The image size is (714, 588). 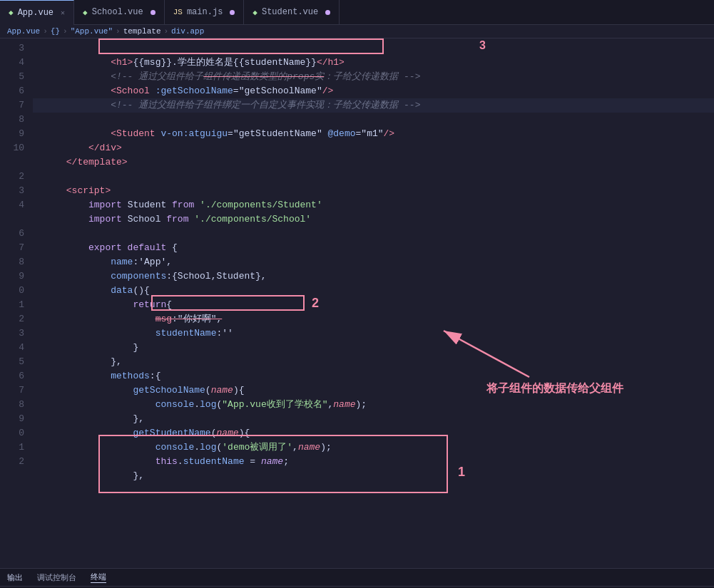 What do you see at coordinates (118, 12) in the screenshot?
I see `tab-label: School.vue` at bounding box center [118, 12].